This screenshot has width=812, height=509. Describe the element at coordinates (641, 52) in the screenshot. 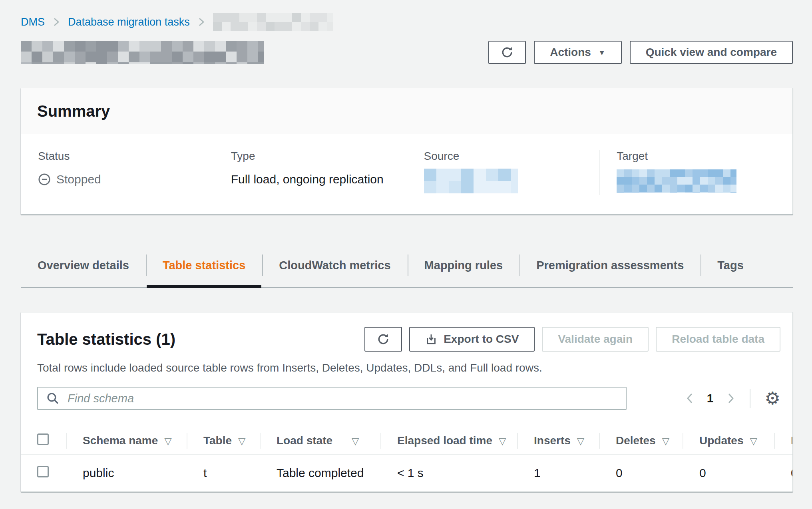

I see `page-header-actions: Actions ▼ Quick view and compare` at that location.